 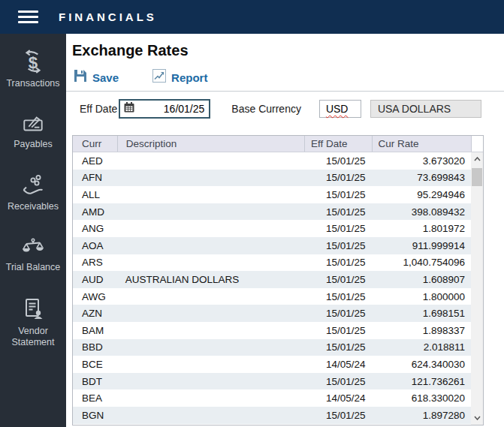 What do you see at coordinates (33, 267) in the screenshot?
I see `sidebar-item-label: Trial Balance` at bounding box center [33, 267].